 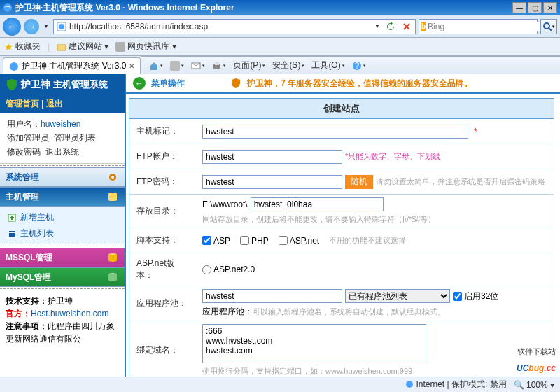 I want to click on user-info-block: 用户名：huweishen 添加管理员 管理员列表 修改密码 退出系统, so click(x=62, y=139).